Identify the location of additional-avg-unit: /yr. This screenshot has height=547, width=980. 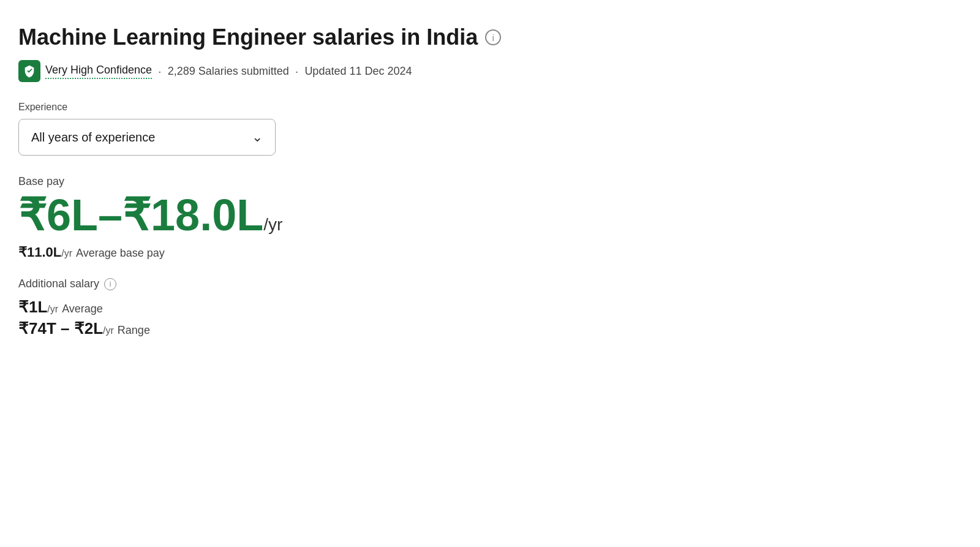
(53, 309).